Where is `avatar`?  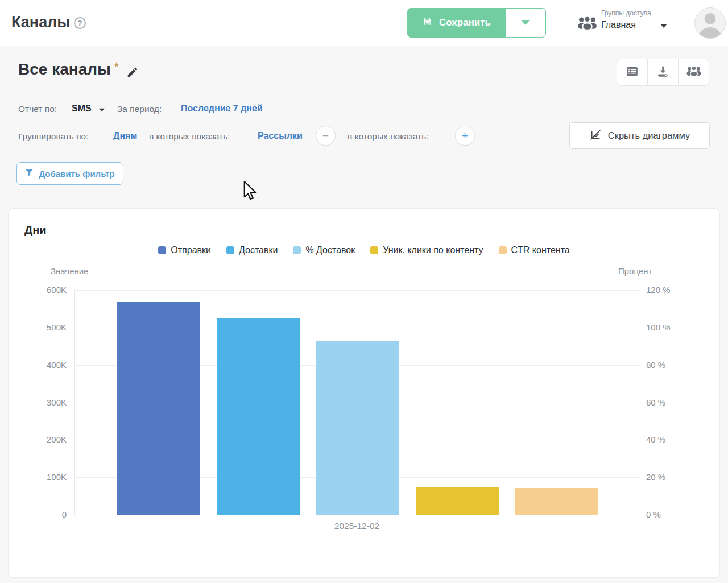 avatar is located at coordinates (710, 23).